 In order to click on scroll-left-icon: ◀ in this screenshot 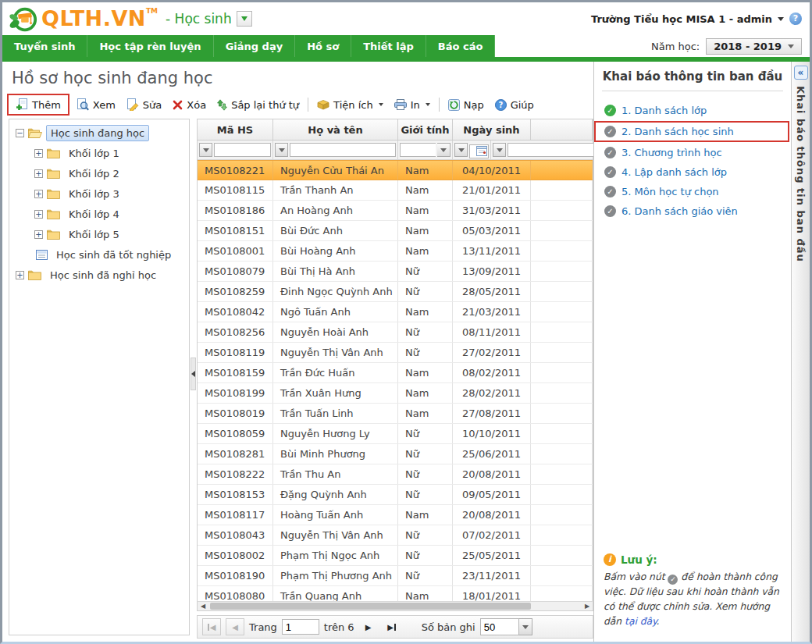, I will do `click(203, 606)`.